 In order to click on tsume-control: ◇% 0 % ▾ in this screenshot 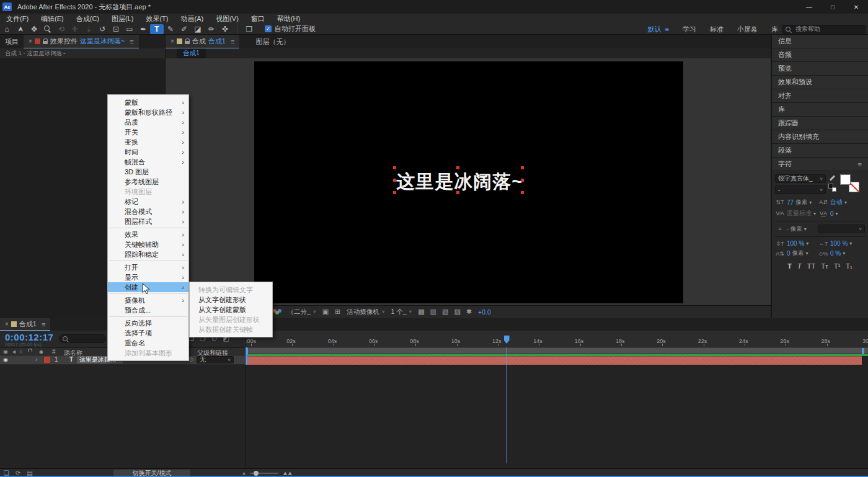, I will do `click(839, 253)`.